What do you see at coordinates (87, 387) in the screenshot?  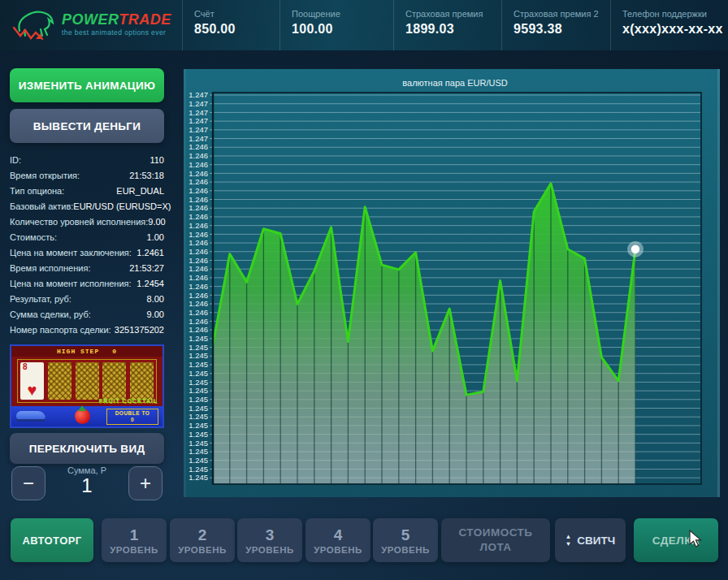 I see `game-preview: HIGH STEP 0 8 ♥ FRUIT COCKTAIL DOUBLE TO…` at bounding box center [87, 387].